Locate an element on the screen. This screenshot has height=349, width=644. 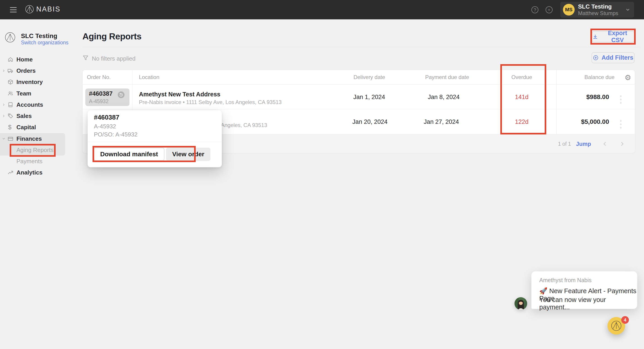
payment-due-date-cell: Jan 27, 2024 is located at coordinates (434, 122).